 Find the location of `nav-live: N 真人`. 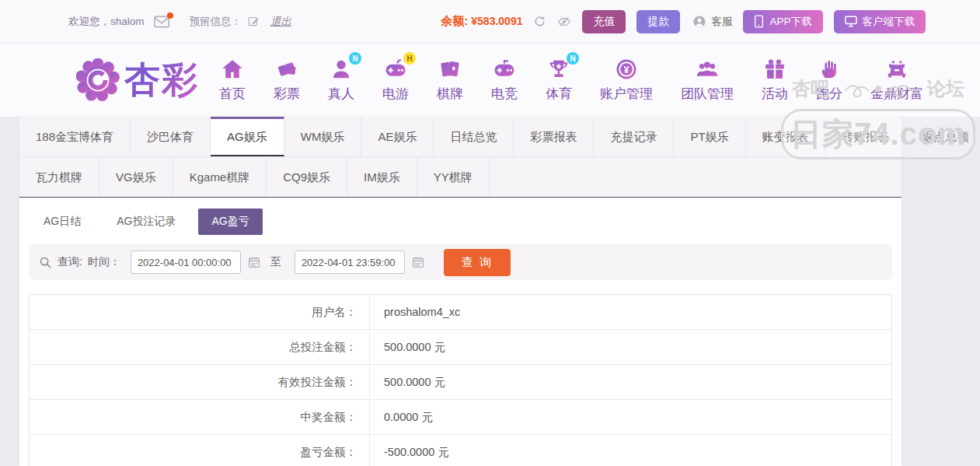

nav-live: N 真人 is located at coordinates (341, 80).